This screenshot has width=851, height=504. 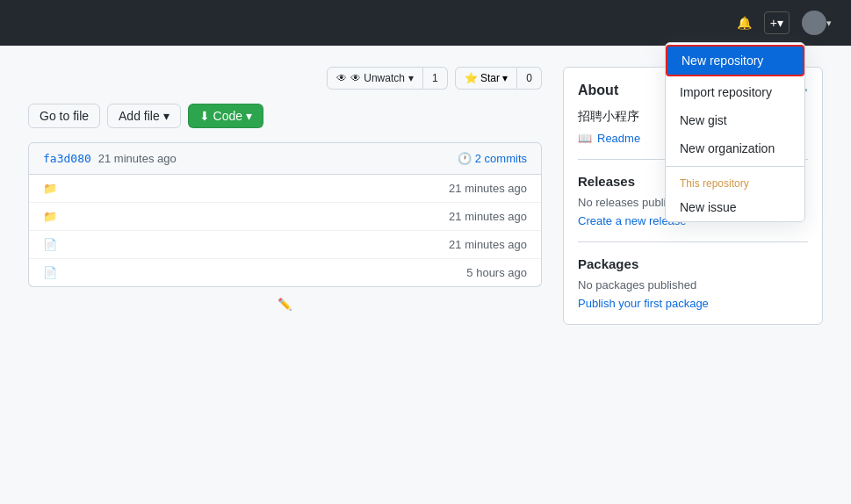 I want to click on table-row: 📄 5 hours ago, so click(x=285, y=272).